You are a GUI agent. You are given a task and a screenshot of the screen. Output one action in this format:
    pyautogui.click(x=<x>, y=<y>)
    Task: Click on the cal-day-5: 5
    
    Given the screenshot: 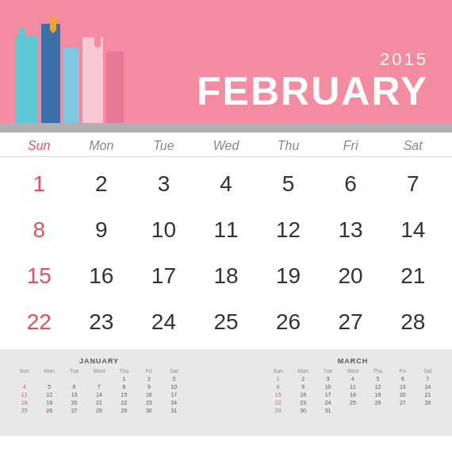 What is the action you would take?
    pyautogui.click(x=289, y=184)
    